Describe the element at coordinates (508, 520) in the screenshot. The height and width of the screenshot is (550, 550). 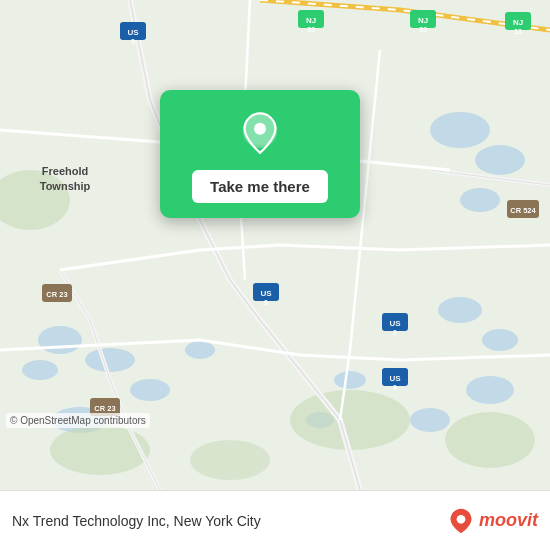
I see `moovit-brand-text: moovit` at that location.